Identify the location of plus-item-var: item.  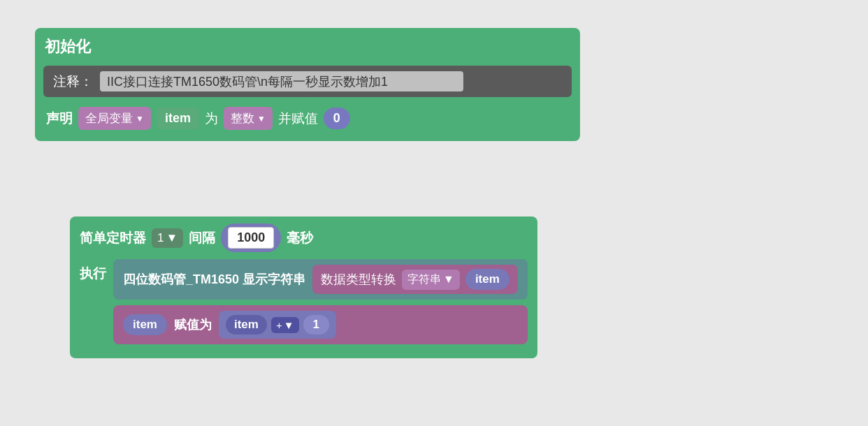
(246, 325).